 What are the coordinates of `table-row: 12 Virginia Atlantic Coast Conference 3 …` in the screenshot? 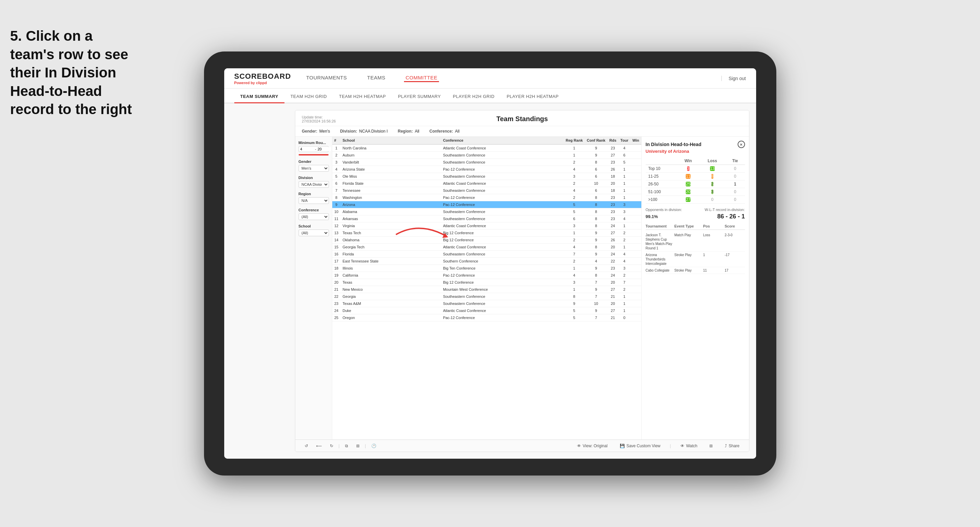 It's located at (487, 226).